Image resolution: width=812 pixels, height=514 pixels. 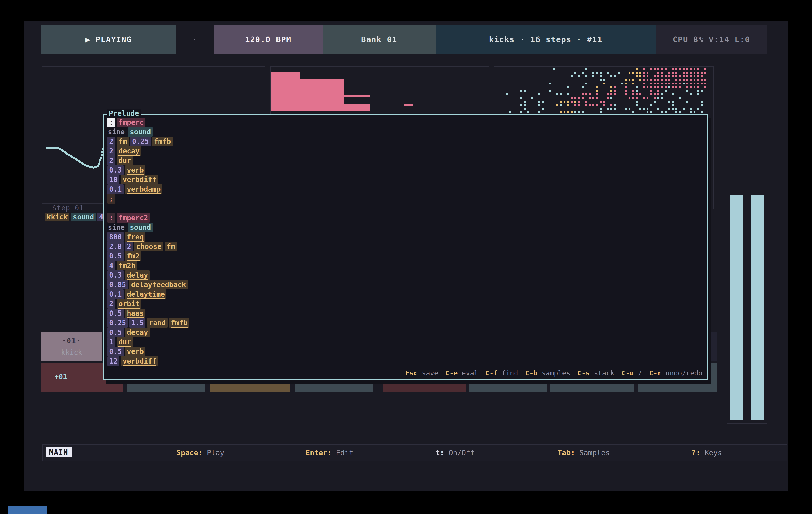 I want to click on editor-line: 0.3verb, so click(x=406, y=170).